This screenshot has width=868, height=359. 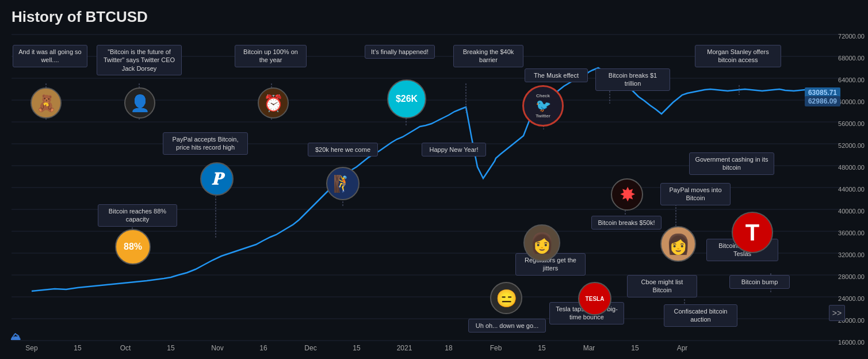 What do you see at coordinates (682, 348) in the screenshot?
I see `x-label-apr: Apr` at bounding box center [682, 348].